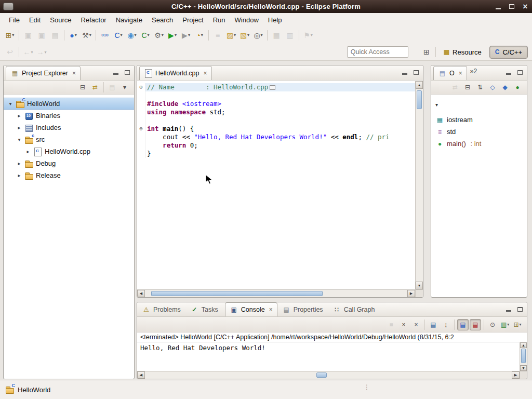  What do you see at coordinates (281, 145) in the screenshot?
I see `code-line-text: return 0;` at bounding box center [281, 145].